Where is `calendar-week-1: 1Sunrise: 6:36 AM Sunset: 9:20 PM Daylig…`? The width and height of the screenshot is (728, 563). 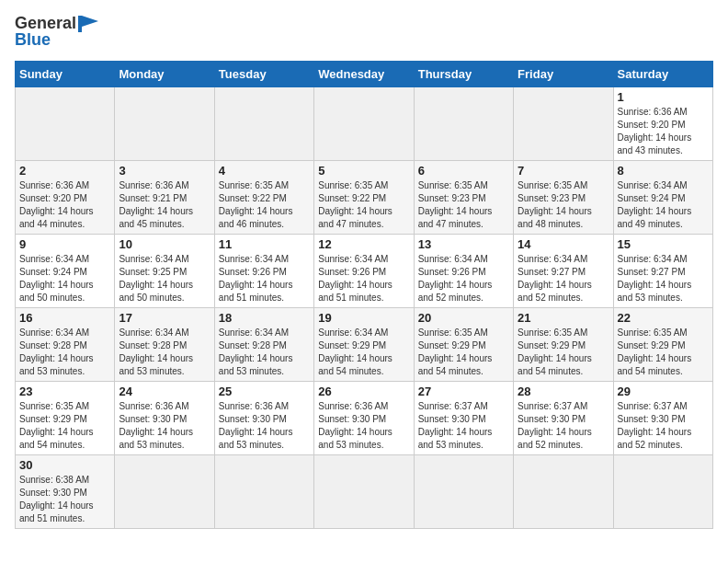 calendar-week-1: 1Sunrise: 6:36 AM Sunset: 9:20 PM Daylig… is located at coordinates (364, 123).